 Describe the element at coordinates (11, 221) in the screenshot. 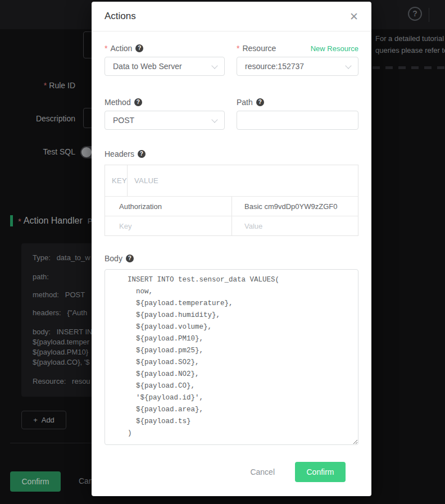

I see `section-accent-bar` at that location.